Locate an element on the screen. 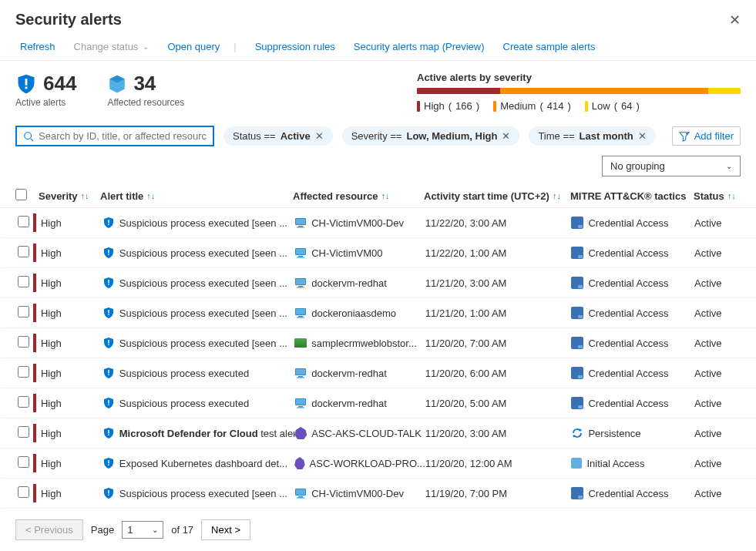  sort-icon: ↑↓ is located at coordinates (556, 196).